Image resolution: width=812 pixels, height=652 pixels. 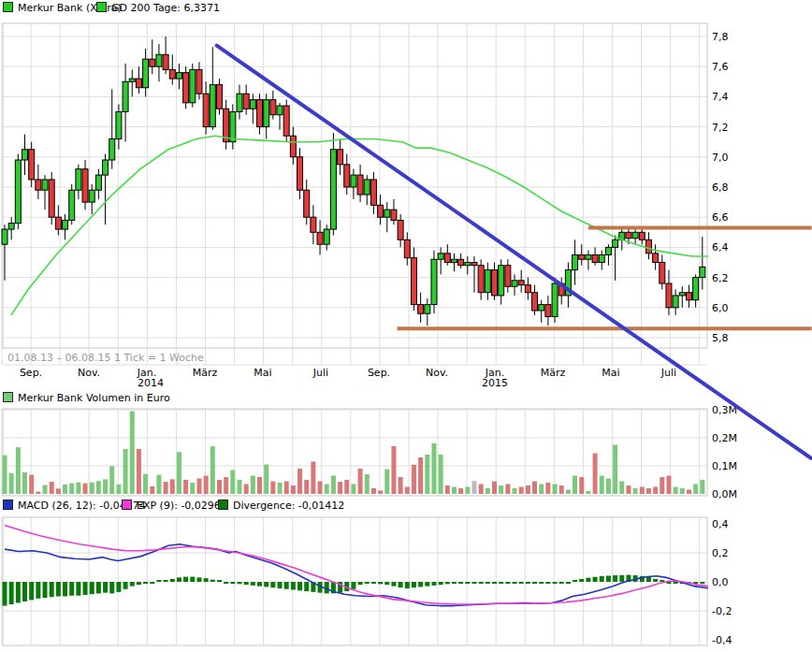 What do you see at coordinates (354, 453) in the screenshot?
I see `volume-bars` at bounding box center [354, 453].